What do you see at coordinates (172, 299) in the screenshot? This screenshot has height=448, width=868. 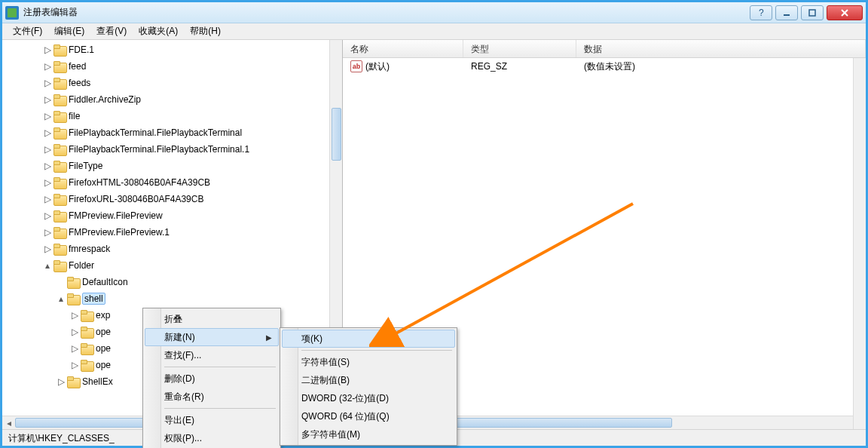 I see `tree-item: ▴shell` at bounding box center [172, 299].